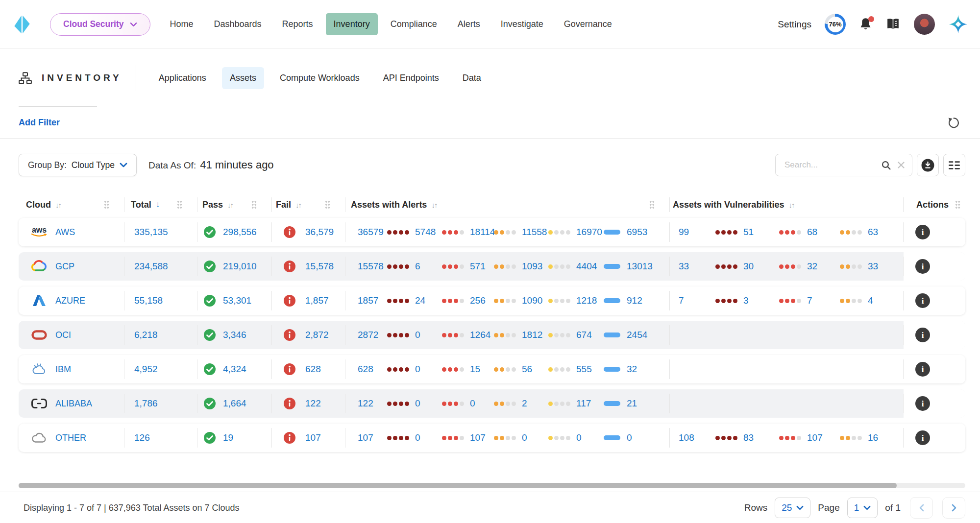 Image resolution: width=980 pixels, height=523 pixels. I want to click on fail-value: 107, so click(313, 438).